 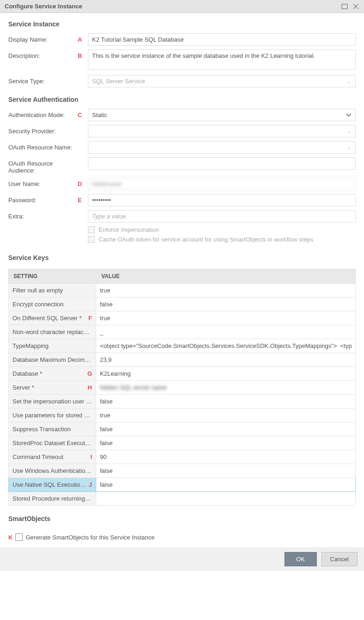 What do you see at coordinates (52, 415) in the screenshot?
I see `setting-cell: Use parameters for stored proc…` at bounding box center [52, 415].